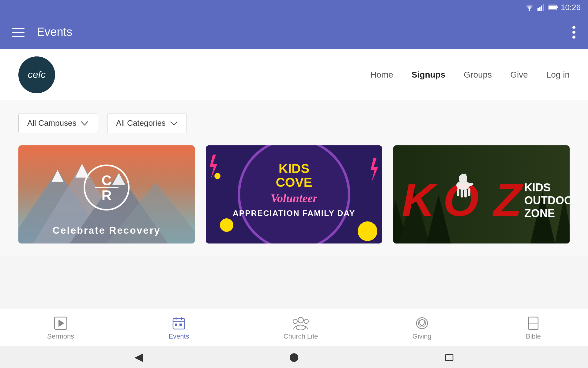 Image resolution: width=588 pixels, height=368 pixels. I want to click on nav-bible: Bible, so click(533, 328).